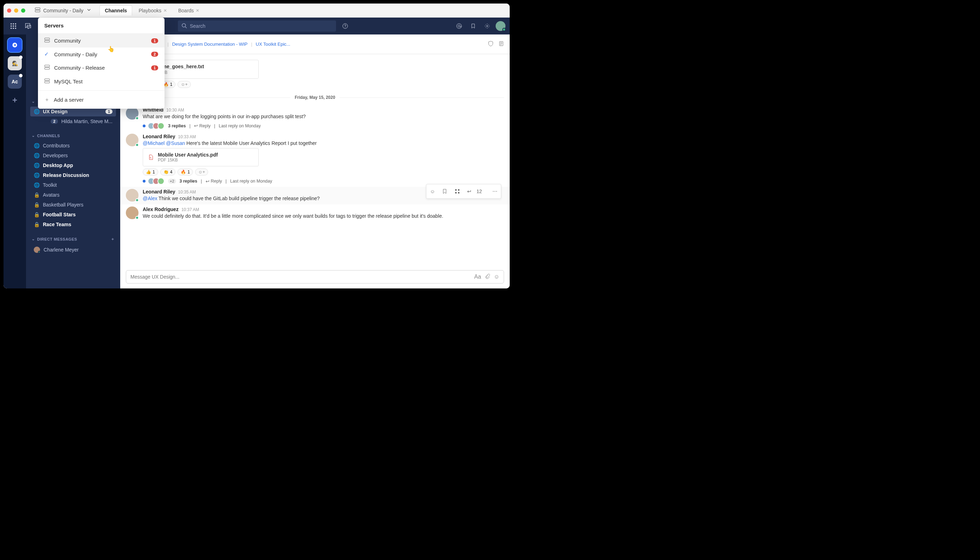 This screenshot has height=560, width=980. What do you see at coordinates (73, 175) in the screenshot?
I see `sidebar-item-release-discussion: 🌐Release Discussion` at bounding box center [73, 175].